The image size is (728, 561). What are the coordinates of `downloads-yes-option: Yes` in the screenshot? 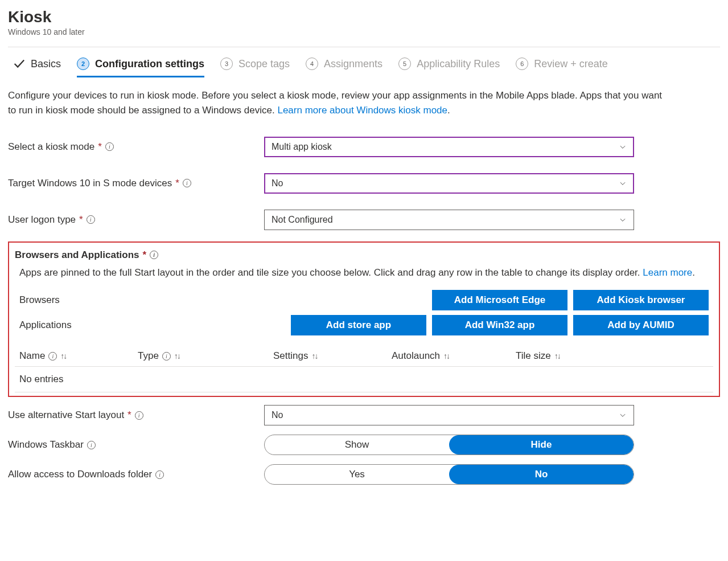 It's located at (357, 474).